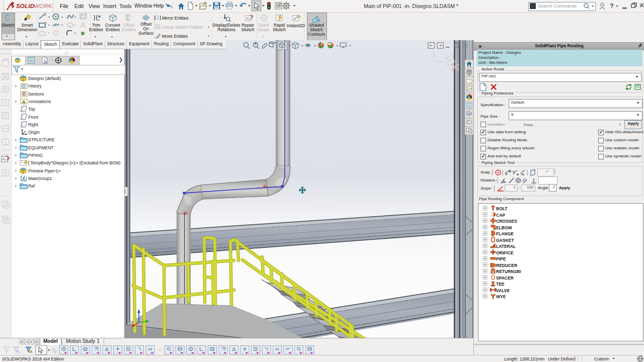 This screenshot has width=644, height=362. What do you see at coordinates (505, 234) in the screenshot?
I see `svg-text: FLANGE` at bounding box center [505, 234].